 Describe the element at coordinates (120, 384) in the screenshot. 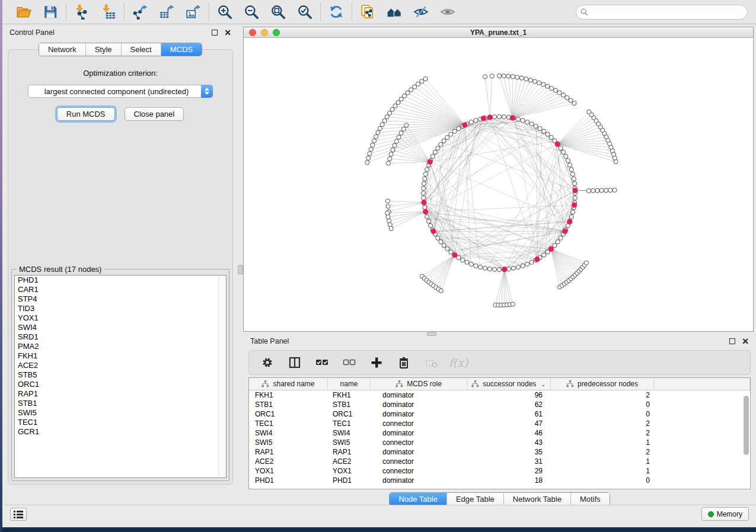

I see `mcds-result-item: ORC1` at that location.